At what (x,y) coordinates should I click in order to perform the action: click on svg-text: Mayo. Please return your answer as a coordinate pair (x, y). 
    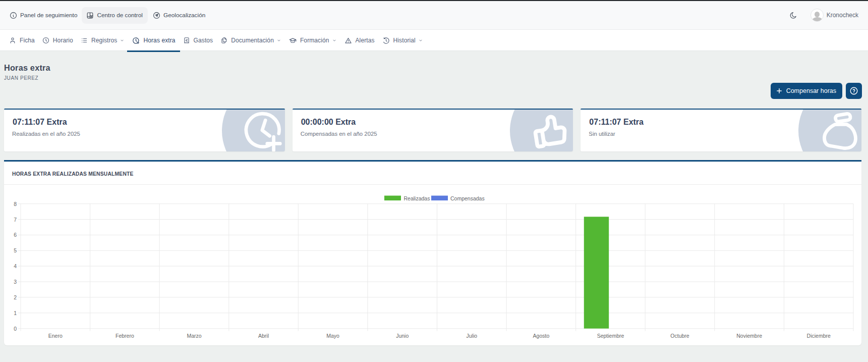
    Looking at the image, I should click on (333, 336).